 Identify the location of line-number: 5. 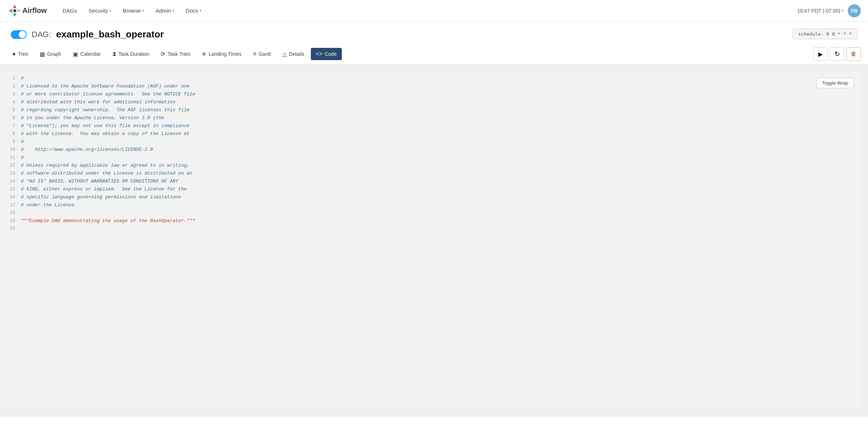
(9, 110).